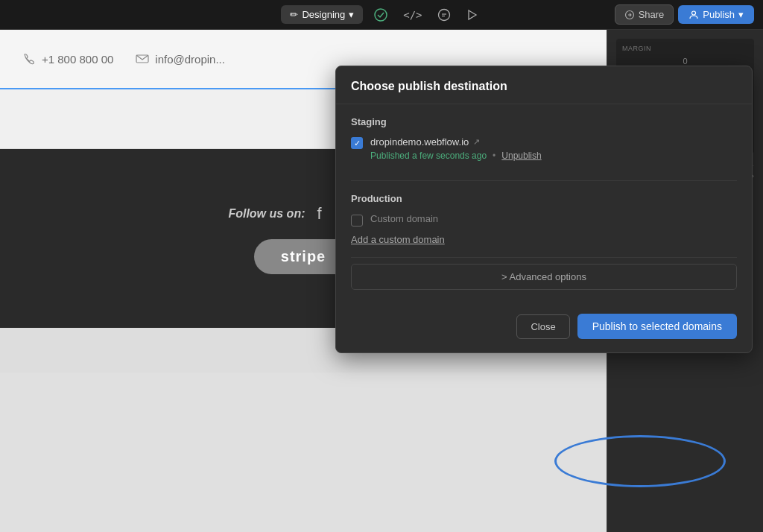 Image resolution: width=763 pixels, height=532 pixels. What do you see at coordinates (544, 225) in the screenshot?
I see `production-section: Production Custom domain Add a custom do…` at bounding box center [544, 225].